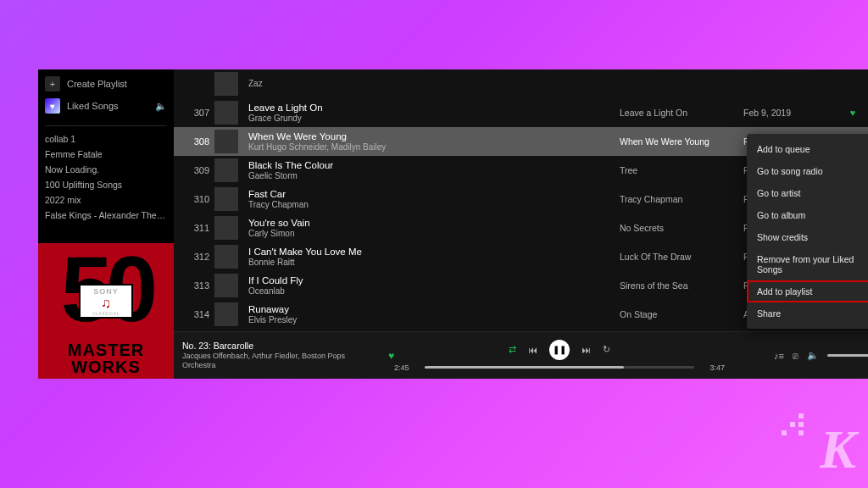 The width and height of the screenshot is (868, 488). What do you see at coordinates (807, 291) in the screenshot?
I see `context-menu-item: Add to playlist▶` at bounding box center [807, 291].